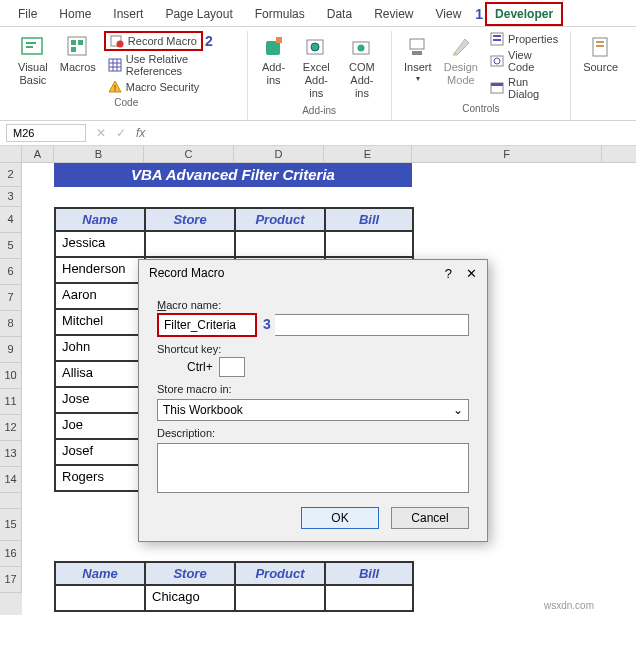 The width and height of the screenshot is (636, 654). What do you see at coordinates (140, 133) in the screenshot?
I see `fx-label: fx` at bounding box center [140, 133].